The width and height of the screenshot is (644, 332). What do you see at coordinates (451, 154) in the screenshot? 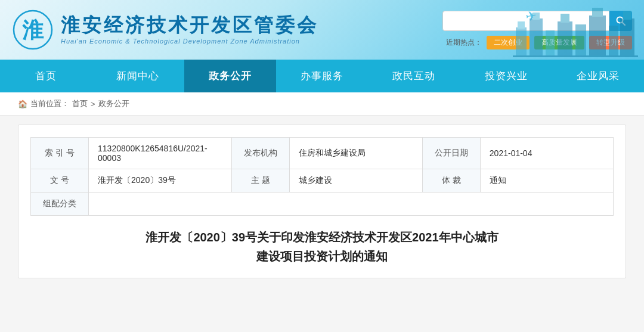
I see `label-date: 公开日期` at bounding box center [451, 154].